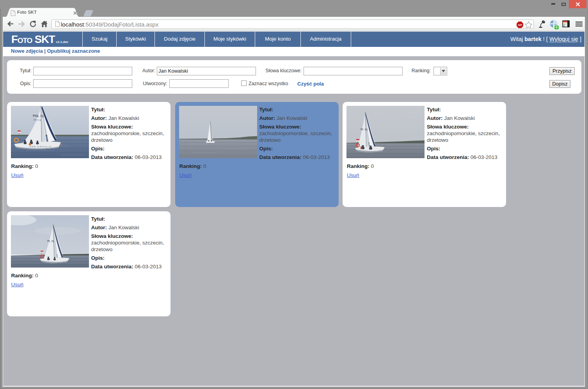 Image resolution: width=588 pixels, height=389 pixels. I want to click on svg-text: ABP, so click(520, 25).